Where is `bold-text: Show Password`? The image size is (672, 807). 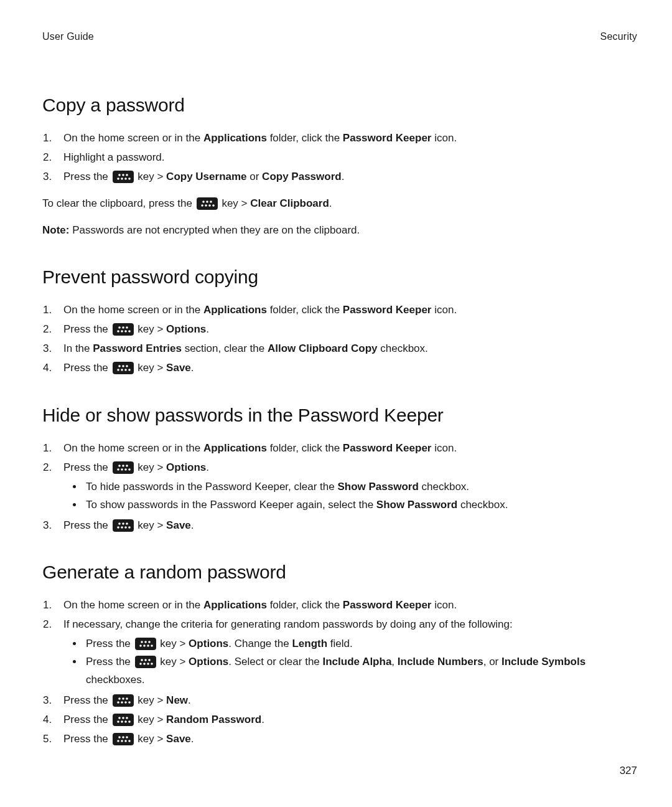 bold-text: Show Password is located at coordinates (378, 487).